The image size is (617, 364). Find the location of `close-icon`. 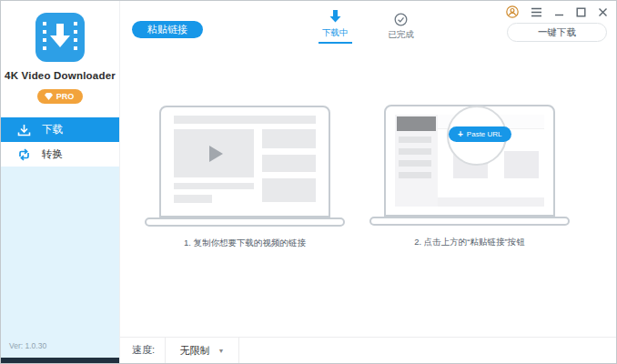

close-icon is located at coordinates (602, 13).